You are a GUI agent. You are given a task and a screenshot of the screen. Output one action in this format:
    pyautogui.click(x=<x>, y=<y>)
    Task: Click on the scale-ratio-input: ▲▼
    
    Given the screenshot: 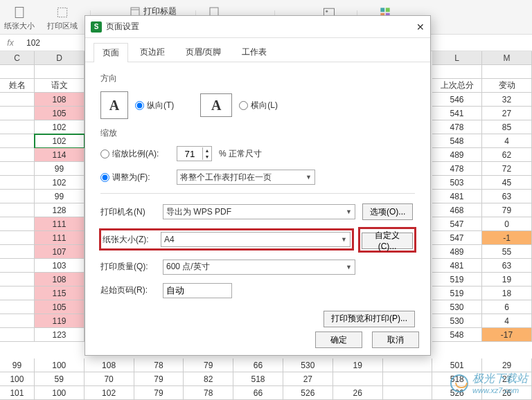 What is the action you would take?
    pyautogui.click(x=194, y=154)
    